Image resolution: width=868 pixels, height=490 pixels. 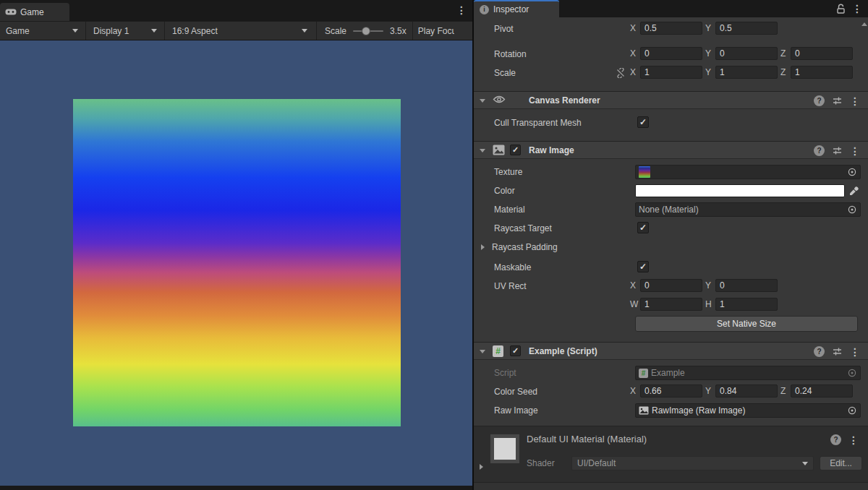 What do you see at coordinates (498, 351) in the screenshot?
I see `csharp-script-icon: #` at bounding box center [498, 351].